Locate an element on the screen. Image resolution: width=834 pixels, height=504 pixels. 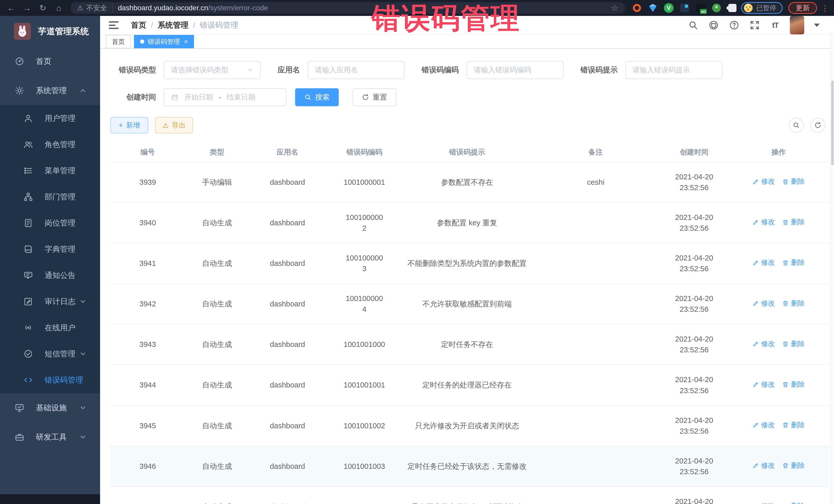
sidebar-item-error-code-management: 错误码管理 is located at coordinates (50, 380).